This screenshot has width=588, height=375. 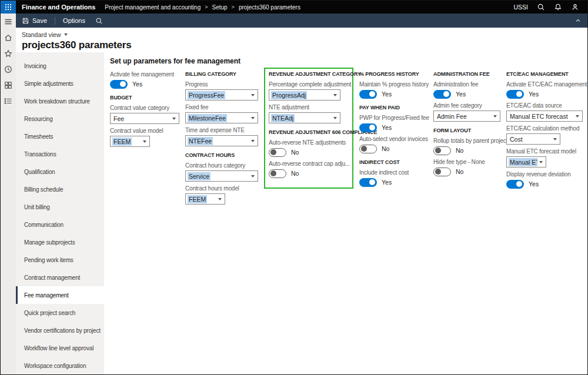 I want to click on sidebar-item-unit-billing: Unit billing, so click(x=60, y=207).